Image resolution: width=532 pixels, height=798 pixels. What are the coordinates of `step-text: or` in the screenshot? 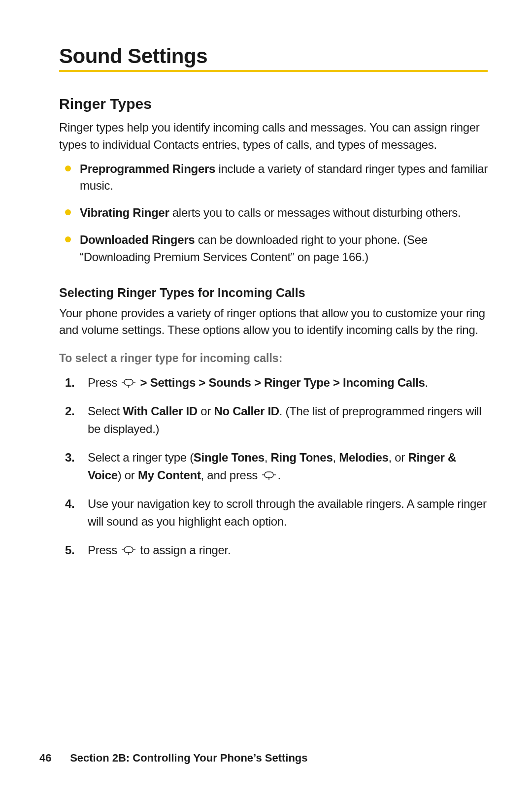 It's located at (206, 411).